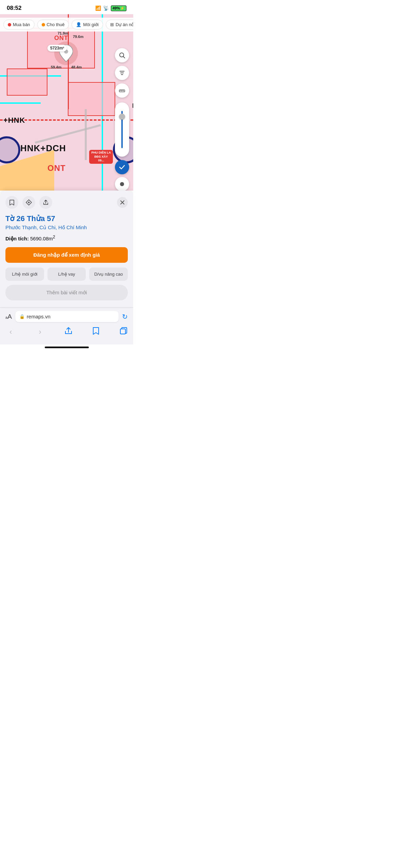  I want to click on battery-indicator: 49%⚡, so click(119, 8).